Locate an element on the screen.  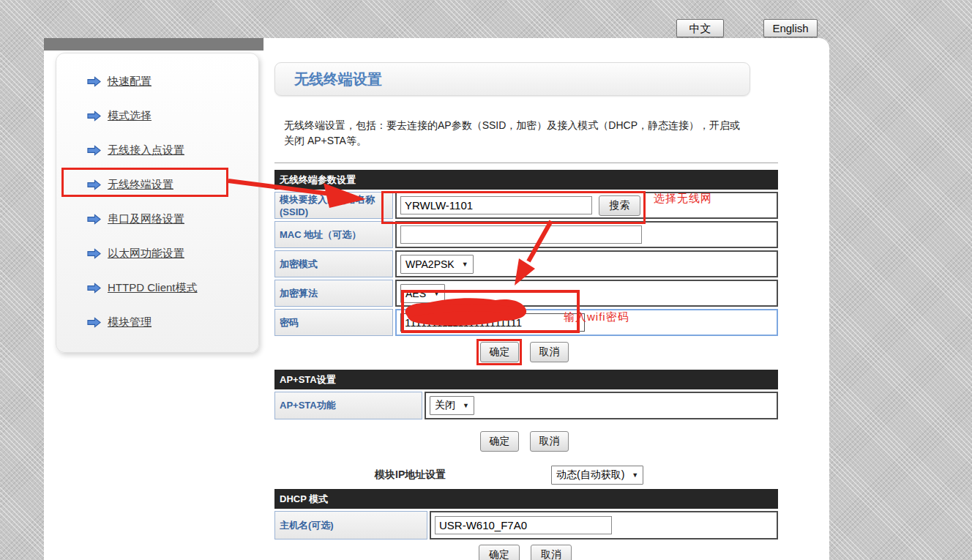
sidebar-item-uart-network-settings: 串口及网络设置 is located at coordinates (173, 219).